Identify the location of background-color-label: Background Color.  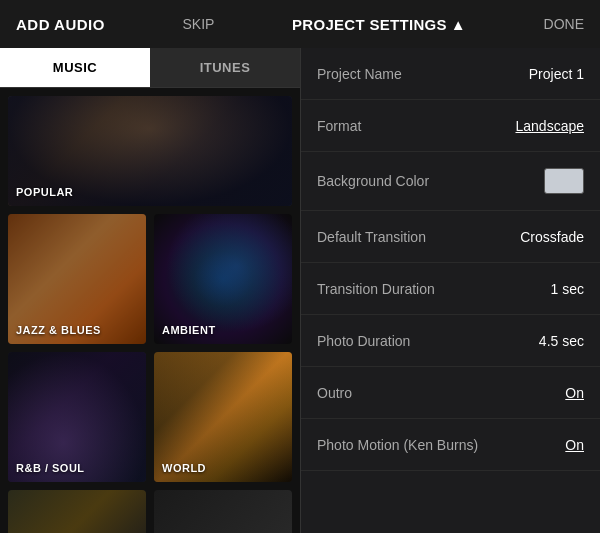
(373, 181).